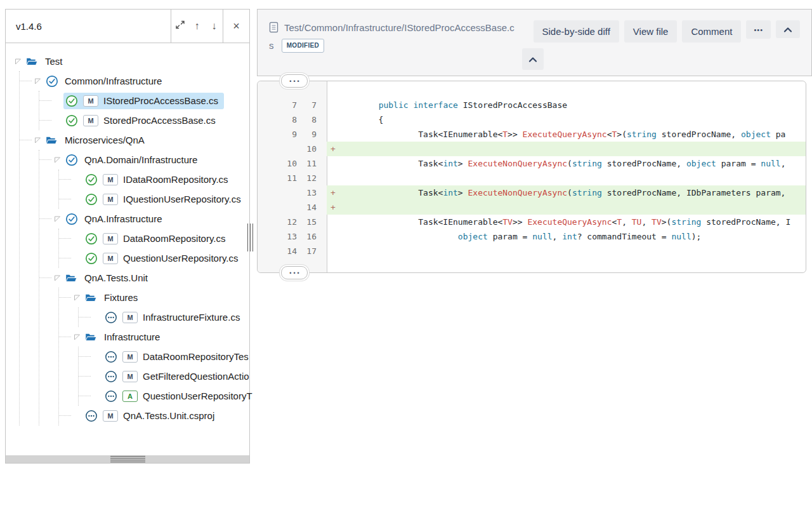 The height and width of the screenshot is (508, 812). I want to click on tree-node-body: MInfrastructureFixture.cs, so click(174, 318).